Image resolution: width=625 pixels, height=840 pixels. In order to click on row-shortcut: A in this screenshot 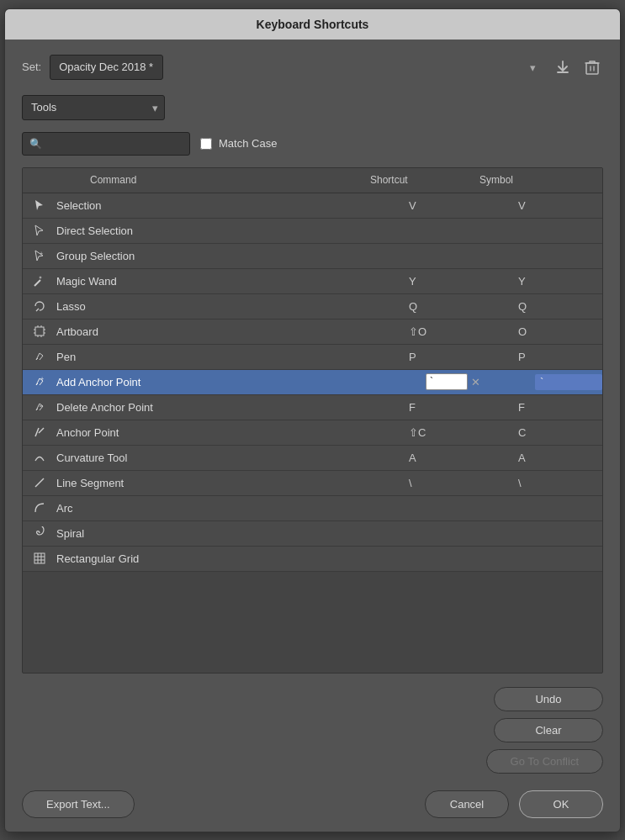, I will do `click(463, 457)`.